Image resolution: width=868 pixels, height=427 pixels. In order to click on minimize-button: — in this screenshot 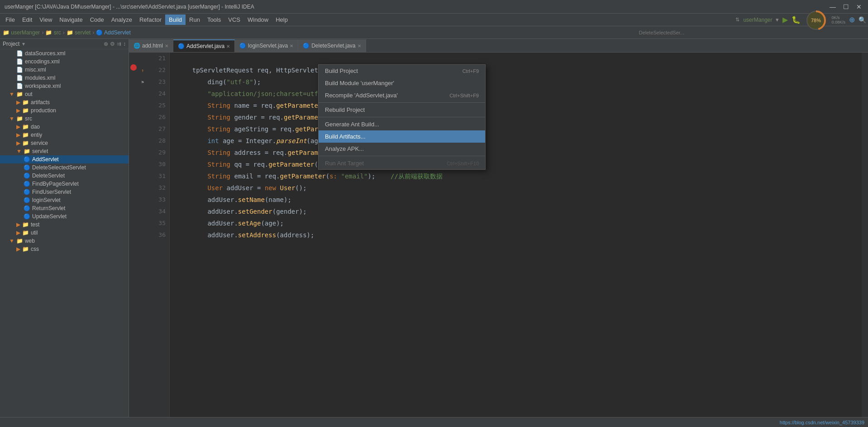, I will do `click(833, 7)`.